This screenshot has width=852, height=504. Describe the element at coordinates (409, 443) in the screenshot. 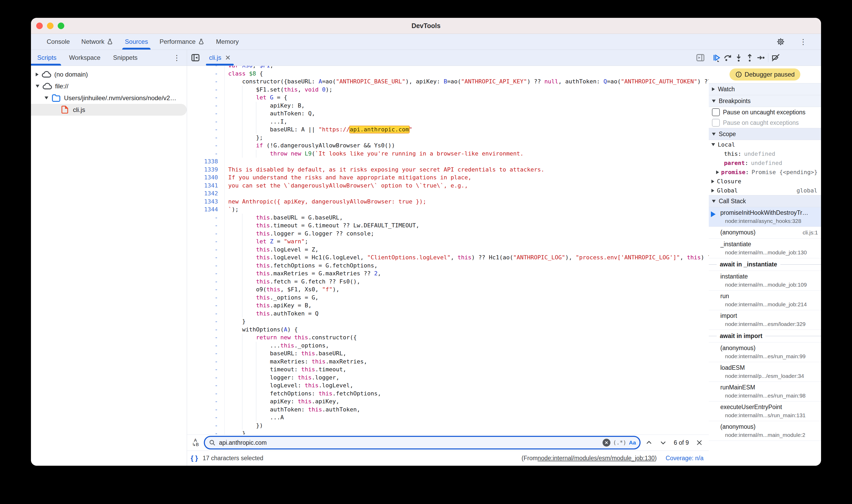

I see `search-input` at that location.